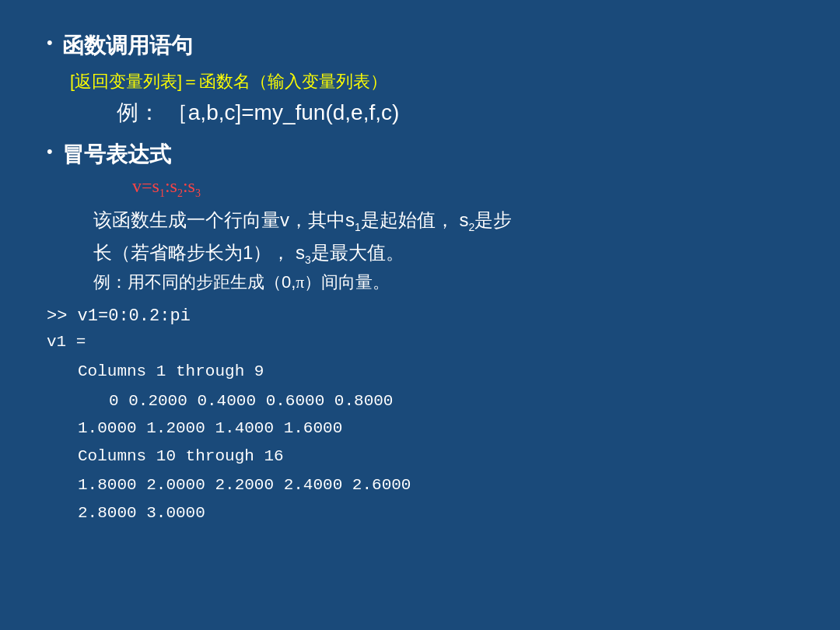 The image size is (840, 630). Describe the element at coordinates (436, 372) in the screenshot. I see `columns1-header: Columns 1 through 9` at that location.